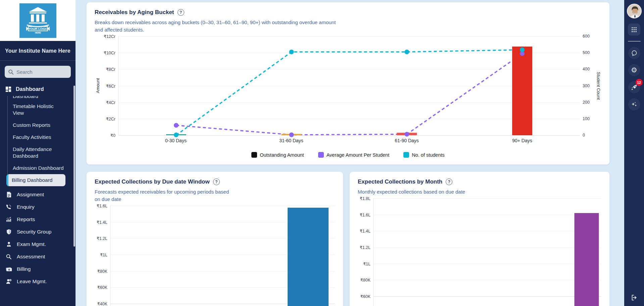  Describe the element at coordinates (349, 142) in the screenshot. I see `x-axis-labels: 0-30 Days31-60 Days61-90 Days90+ Days` at that location.